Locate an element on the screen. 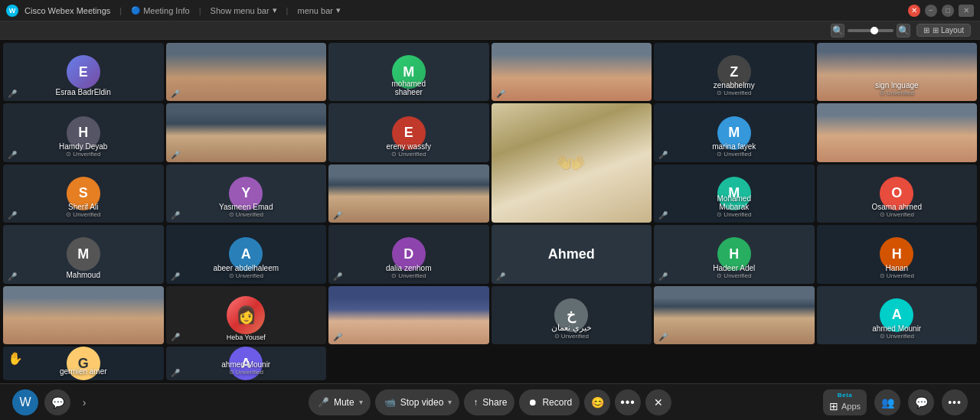  name-ereny: ereny wassfy ⊙ Unverified is located at coordinates (409, 150).